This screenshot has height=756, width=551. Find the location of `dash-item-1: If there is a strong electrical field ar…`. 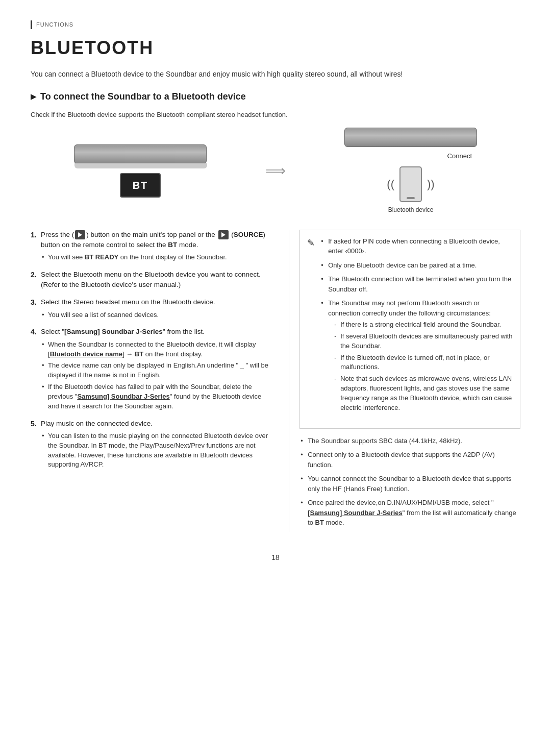

dash-item-1: If there is a strong electrical field ar… is located at coordinates (423, 325).